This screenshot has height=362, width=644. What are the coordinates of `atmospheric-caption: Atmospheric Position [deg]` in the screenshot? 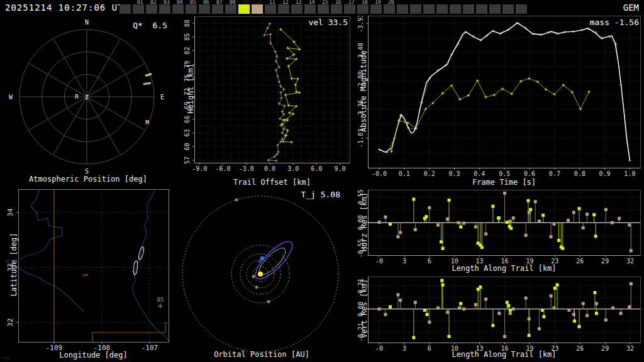 It's located at (88, 179).